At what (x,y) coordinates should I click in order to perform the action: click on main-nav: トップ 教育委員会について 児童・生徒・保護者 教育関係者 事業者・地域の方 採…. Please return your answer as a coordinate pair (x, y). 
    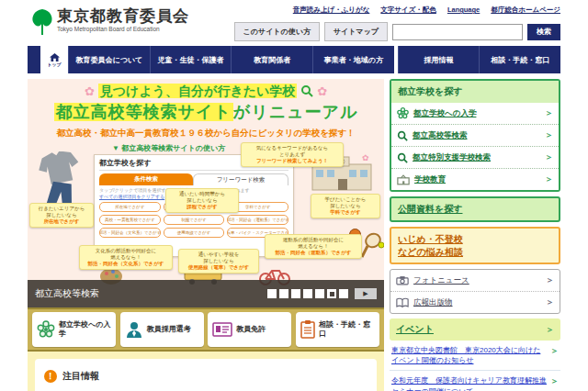
    Looking at the image, I should click on (294, 60).